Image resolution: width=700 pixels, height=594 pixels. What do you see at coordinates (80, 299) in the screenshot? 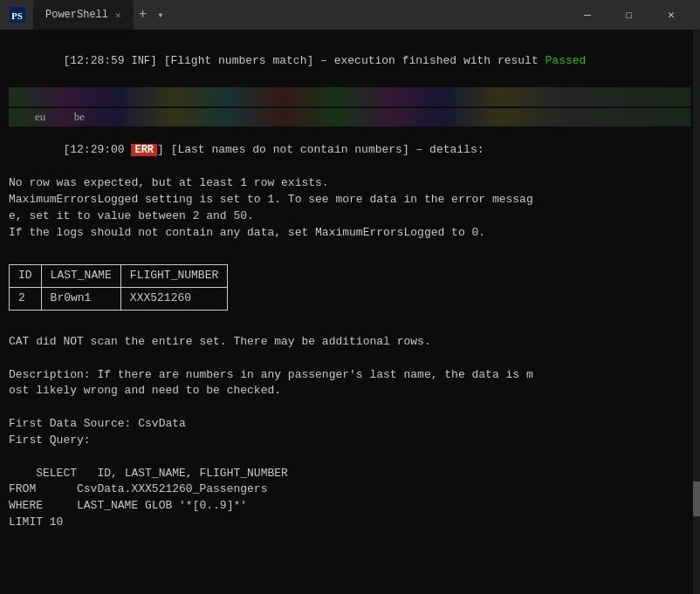
I see `cell-lastname: Br0wn1` at bounding box center [80, 299].